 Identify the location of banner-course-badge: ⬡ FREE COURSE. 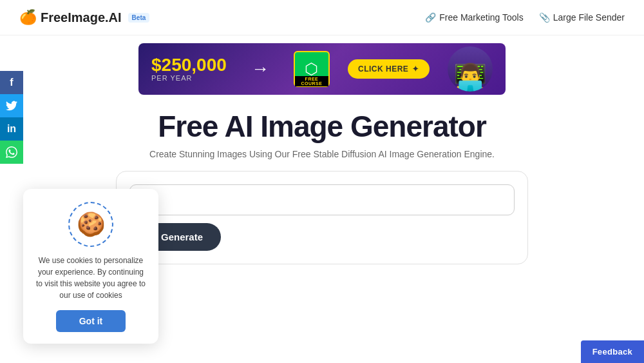
(312, 69).